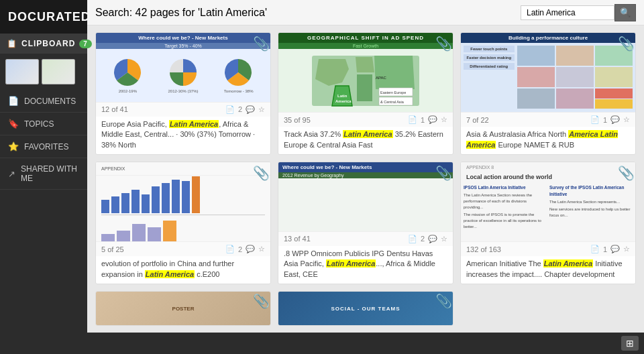 This screenshot has width=644, height=354. Describe the element at coordinates (183, 308) in the screenshot. I see `card-7-image: POSTER 📎` at that location.